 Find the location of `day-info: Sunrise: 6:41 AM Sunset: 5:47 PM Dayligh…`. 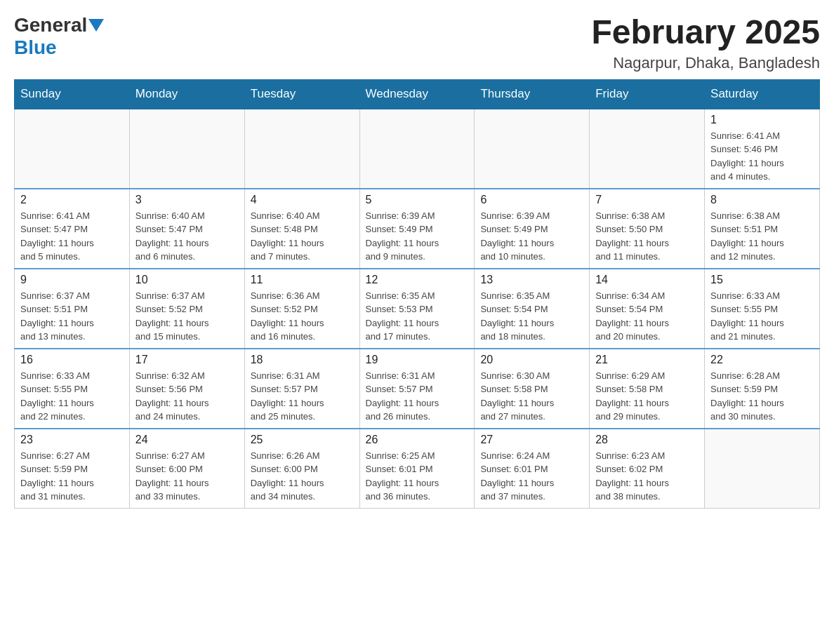

day-info: Sunrise: 6:41 AM Sunset: 5:47 PM Dayligh… is located at coordinates (72, 236).